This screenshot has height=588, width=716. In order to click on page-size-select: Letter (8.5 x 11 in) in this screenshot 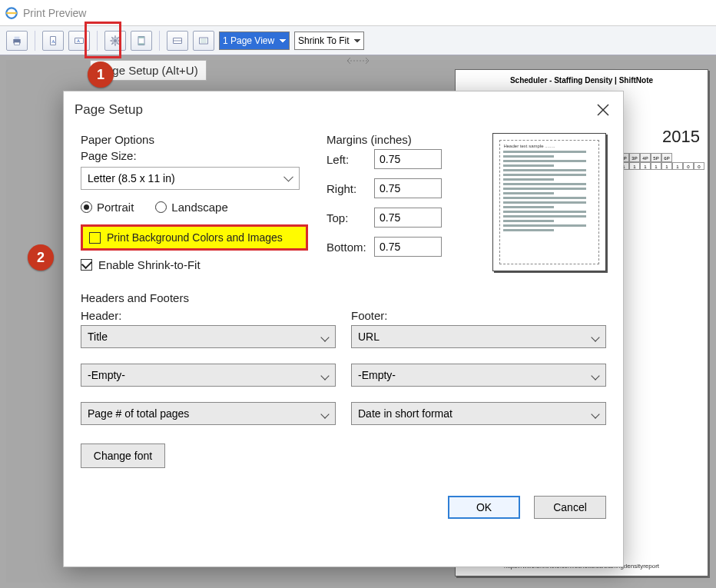, I will do `click(191, 178)`.